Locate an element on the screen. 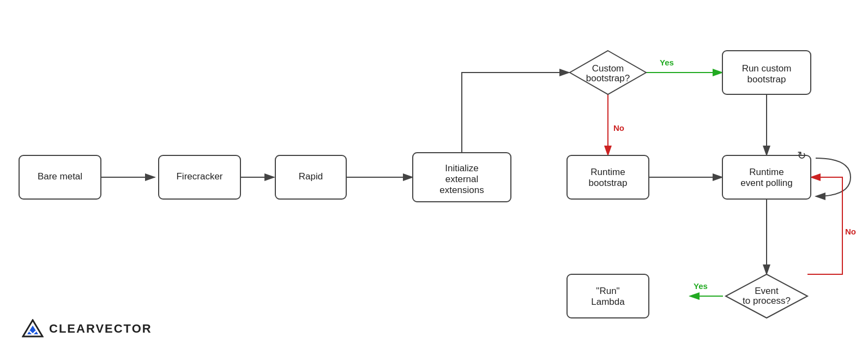  loop-icon: ↻ is located at coordinates (801, 155).